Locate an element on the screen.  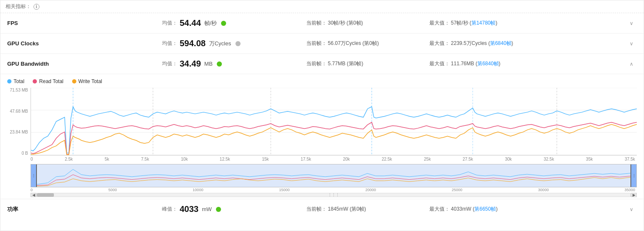
fps-max: 最大值： 57帧/秒 (第14780帧) is located at coordinates (484, 23).